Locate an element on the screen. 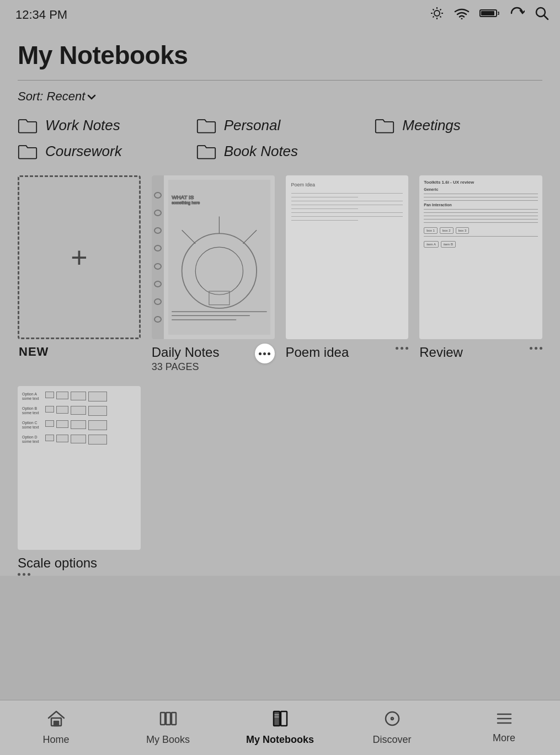  daily-notes-more-button is located at coordinates (265, 354).